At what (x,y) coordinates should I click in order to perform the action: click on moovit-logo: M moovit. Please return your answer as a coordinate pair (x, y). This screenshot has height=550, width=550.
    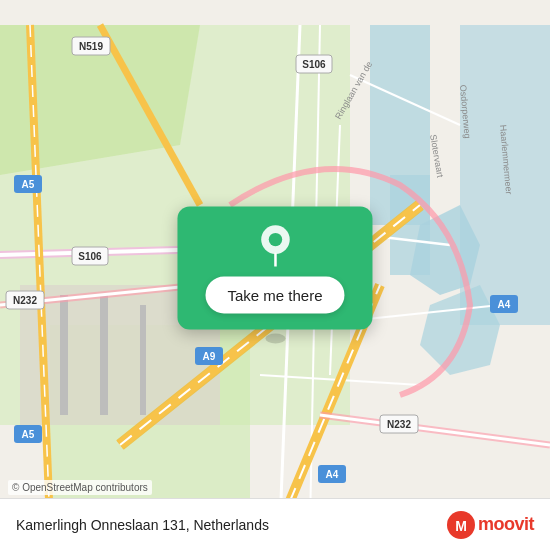
    Looking at the image, I should click on (490, 525).